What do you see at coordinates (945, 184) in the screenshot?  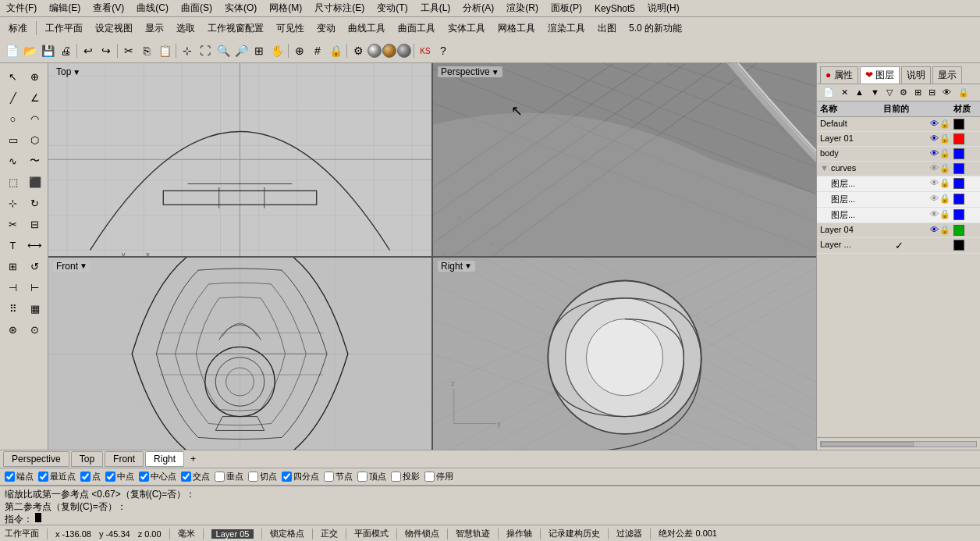 I see `lock-icon-sub1: 🔒` at bounding box center [945, 184].